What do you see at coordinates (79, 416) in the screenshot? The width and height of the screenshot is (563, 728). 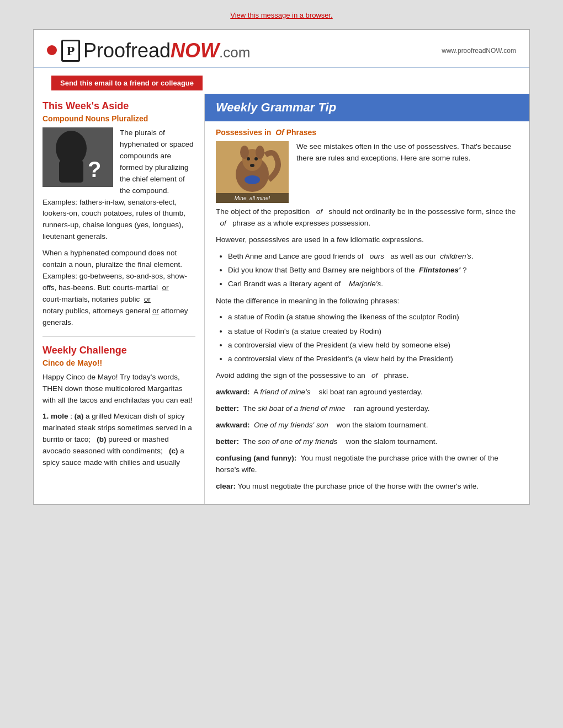 I see `entry1a-label: (a)` at bounding box center [79, 416].